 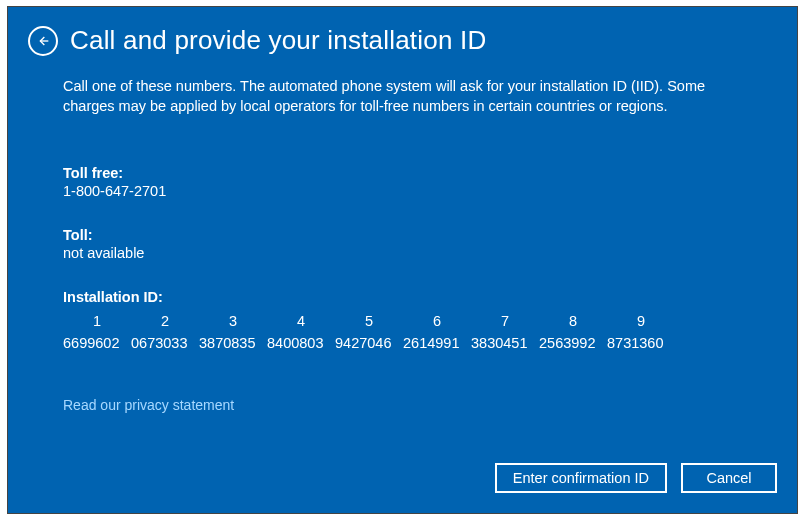 What do you see at coordinates (402, 297) in the screenshot?
I see `installation-id-label: Installation ID:` at bounding box center [402, 297].